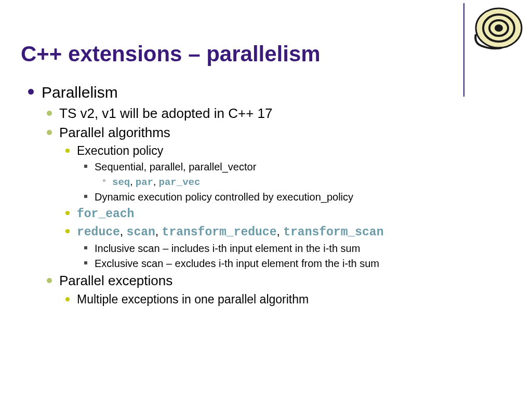 The height and width of the screenshot is (399, 532). I want to click on bullet-text: Inclusive scan – includes i-th input ele…, so click(228, 248).